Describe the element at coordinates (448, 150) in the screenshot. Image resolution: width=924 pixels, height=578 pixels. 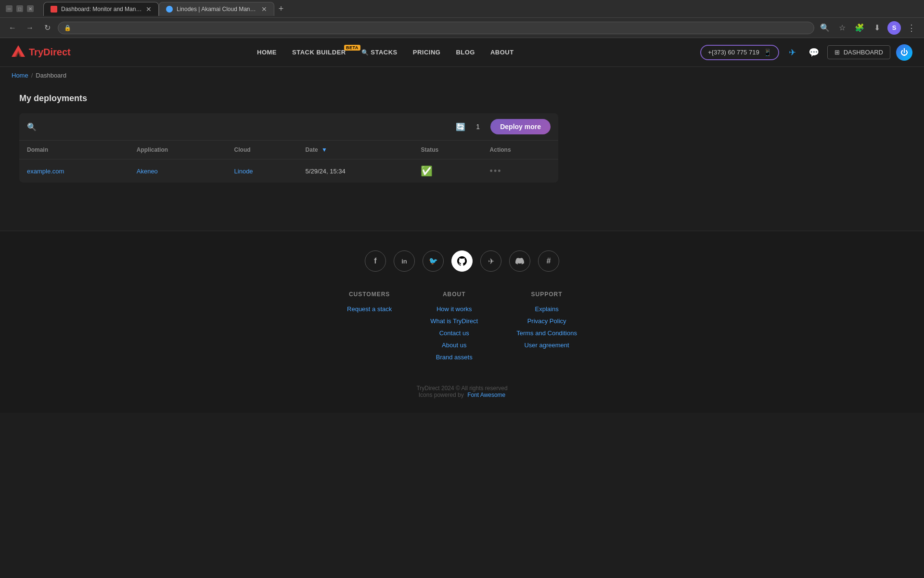
I see `col-status: Status` at that location.